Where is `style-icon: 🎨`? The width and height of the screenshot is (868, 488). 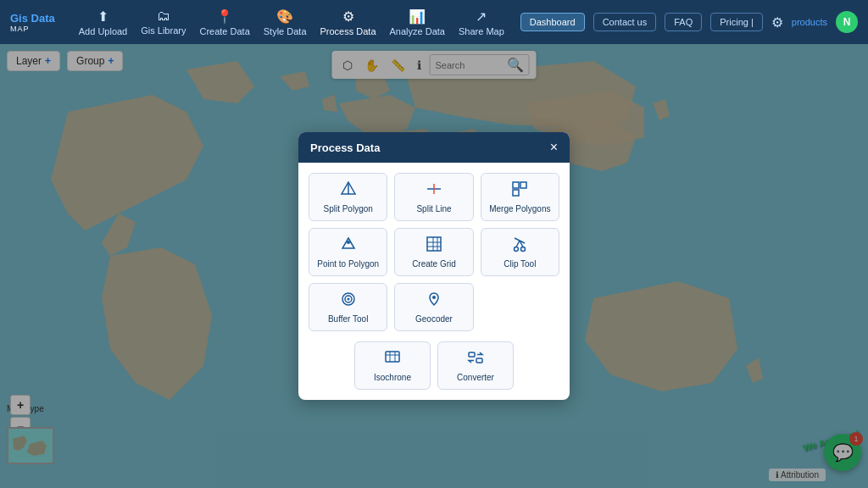
style-icon: 🎨 is located at coordinates (285, 17).